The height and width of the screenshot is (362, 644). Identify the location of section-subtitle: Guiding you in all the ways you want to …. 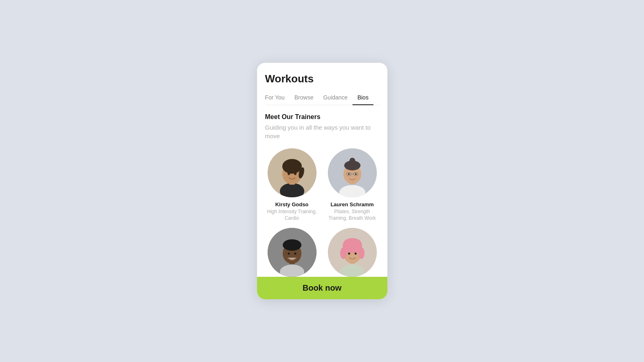
(322, 132).